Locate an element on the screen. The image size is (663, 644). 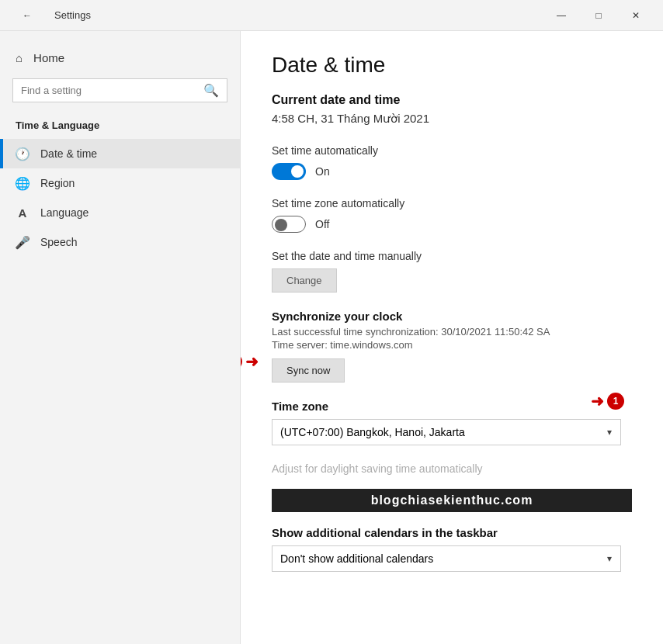
annotation-2-circle: 2 is located at coordinates (241, 362).